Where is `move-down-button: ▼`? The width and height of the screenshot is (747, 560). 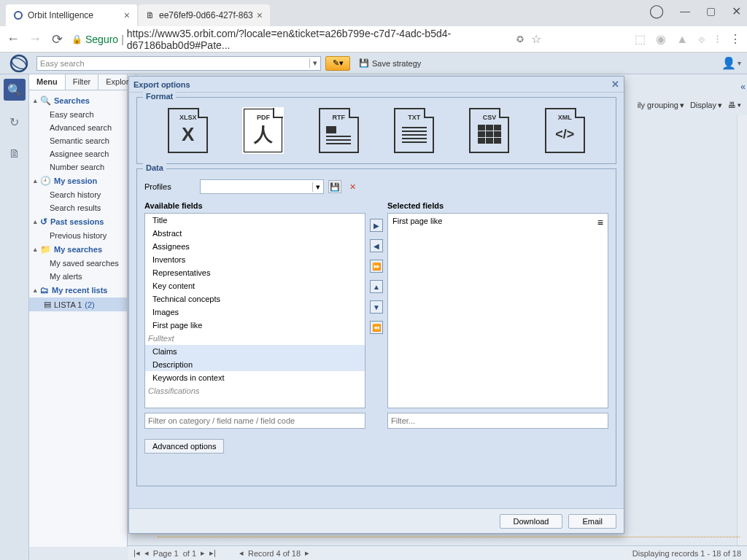 move-down-button: ▼ is located at coordinates (376, 307).